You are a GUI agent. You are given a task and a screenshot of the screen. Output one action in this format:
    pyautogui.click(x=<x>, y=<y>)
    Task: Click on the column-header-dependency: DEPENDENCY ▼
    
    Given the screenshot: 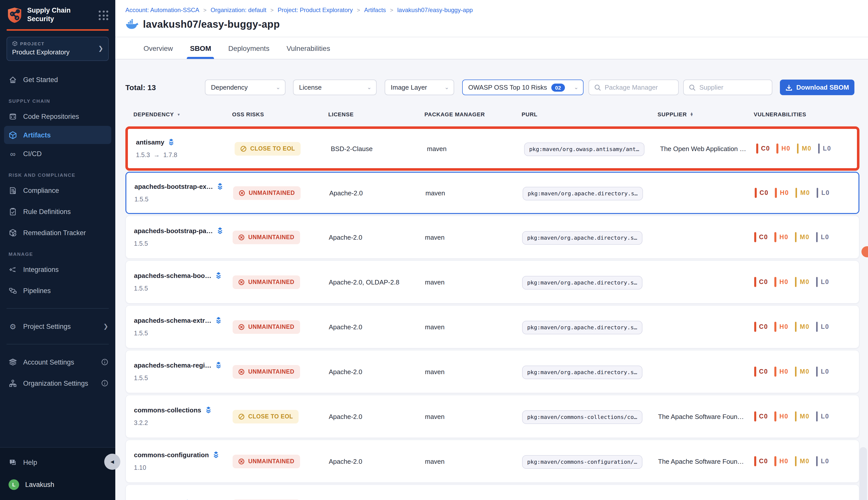 What is the action you would take?
    pyautogui.click(x=183, y=114)
    